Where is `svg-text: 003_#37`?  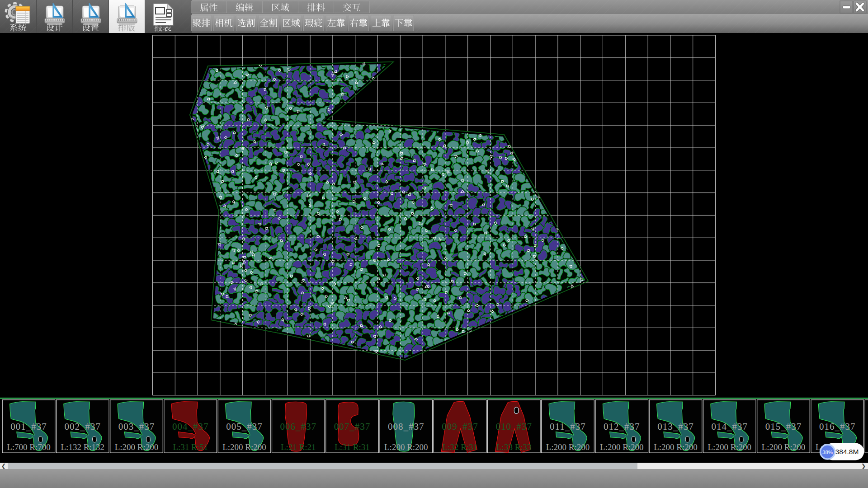
svg-text: 003_#37 is located at coordinates (137, 427).